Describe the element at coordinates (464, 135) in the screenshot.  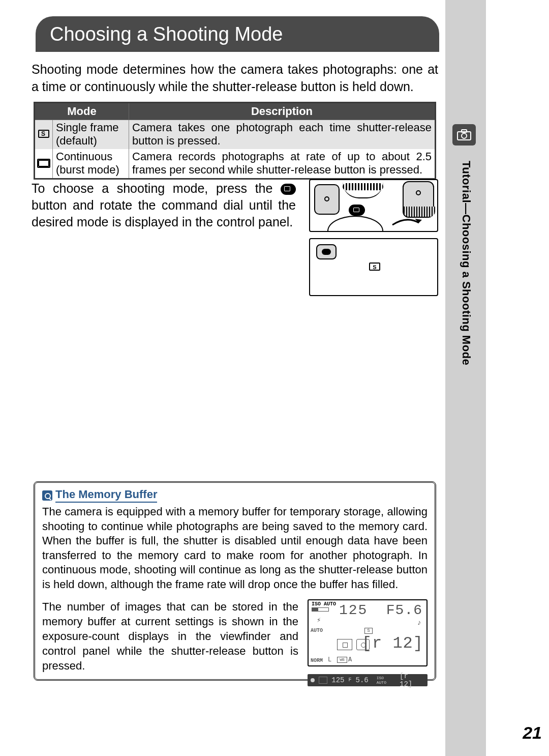
I see `camera-tab-icon` at that location.